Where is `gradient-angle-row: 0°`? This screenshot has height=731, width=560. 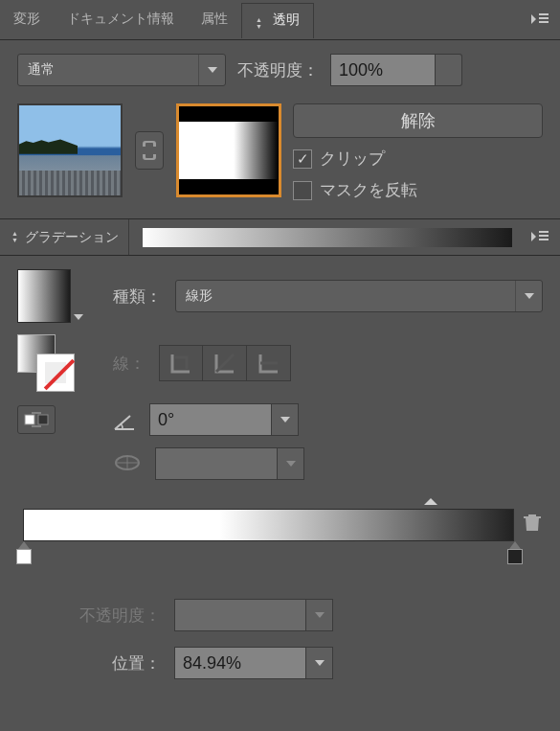 gradient-angle-row: 0° is located at coordinates (280, 420).